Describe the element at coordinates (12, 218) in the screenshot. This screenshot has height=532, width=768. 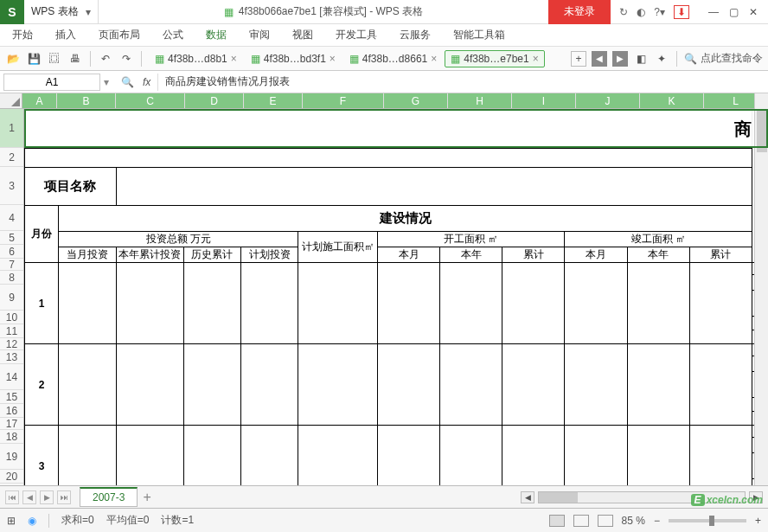
I see `row-header: 4` at that location.